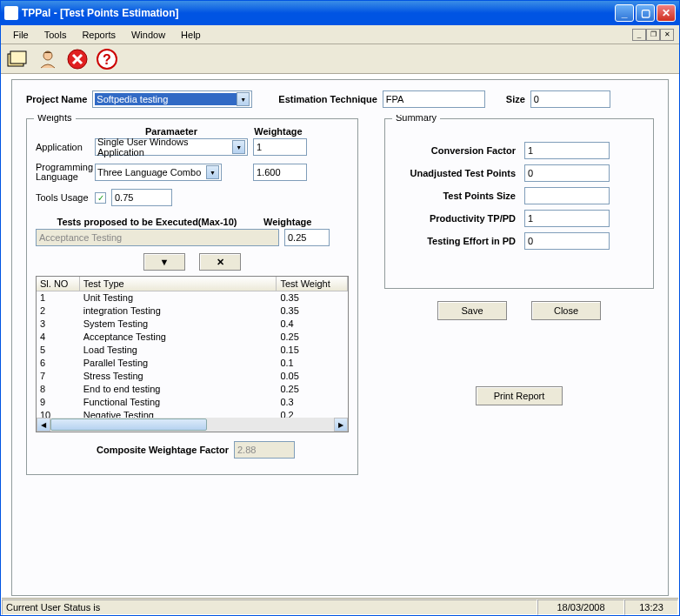 This screenshot has height=616, width=680. I want to click on conversion-factor-field: 1, so click(567, 151).